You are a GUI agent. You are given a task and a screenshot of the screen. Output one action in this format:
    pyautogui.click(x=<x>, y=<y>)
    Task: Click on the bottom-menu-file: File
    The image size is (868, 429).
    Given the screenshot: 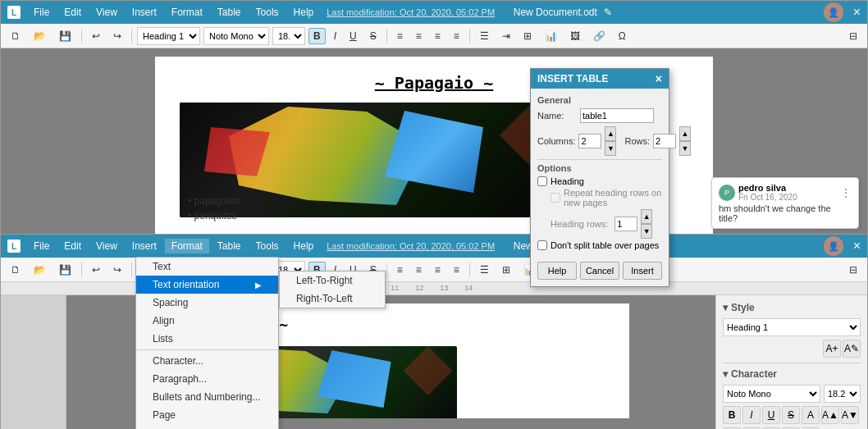 What is the action you would take?
    pyautogui.click(x=41, y=246)
    